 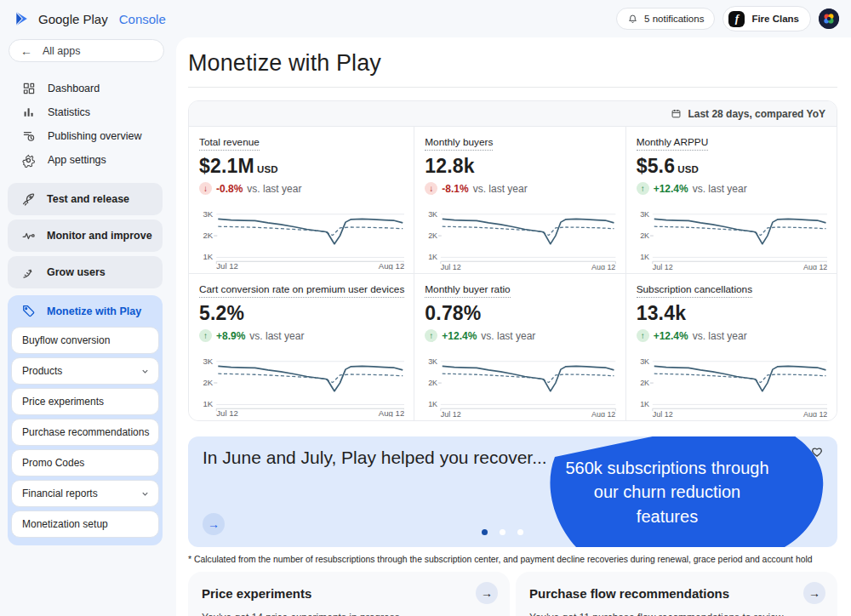 What do you see at coordinates (89, 236) in the screenshot?
I see `sidebar-sections: Test and releaseMonitor and improveGrow …` at bounding box center [89, 236].